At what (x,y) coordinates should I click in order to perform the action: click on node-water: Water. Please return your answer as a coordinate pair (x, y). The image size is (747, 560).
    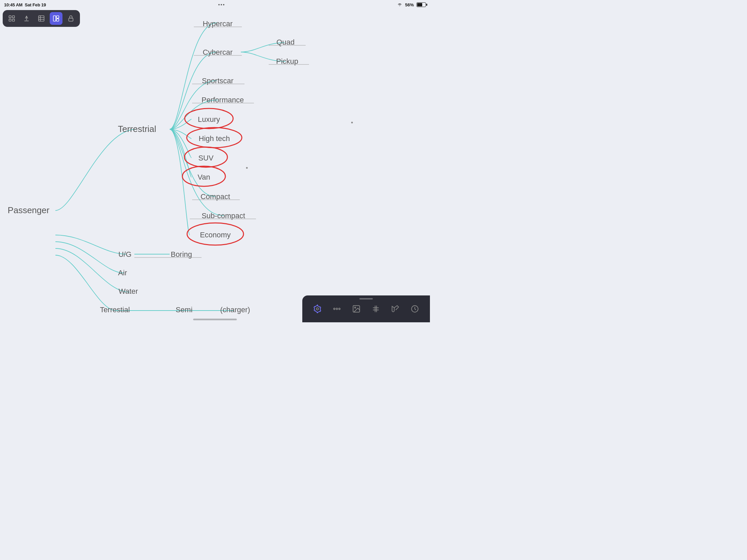
    Looking at the image, I should click on (128, 291).